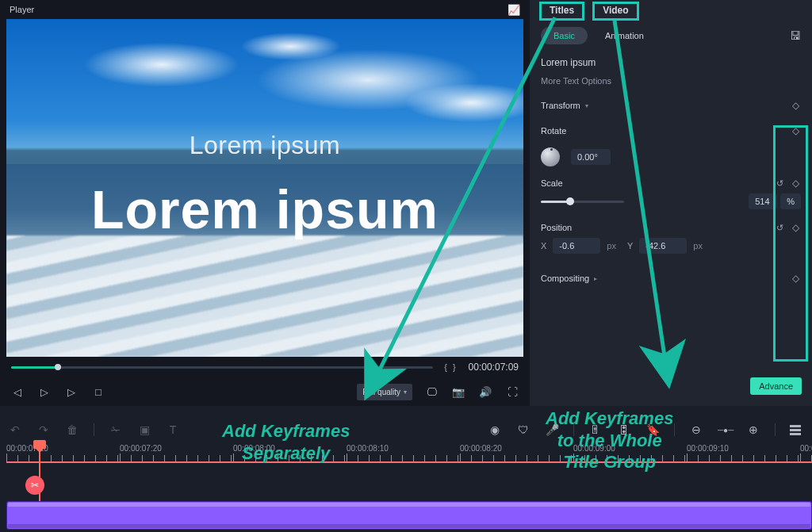 This screenshot has height=532, width=812. I want to click on ruler-label: 00:00:07:20, so click(141, 449).